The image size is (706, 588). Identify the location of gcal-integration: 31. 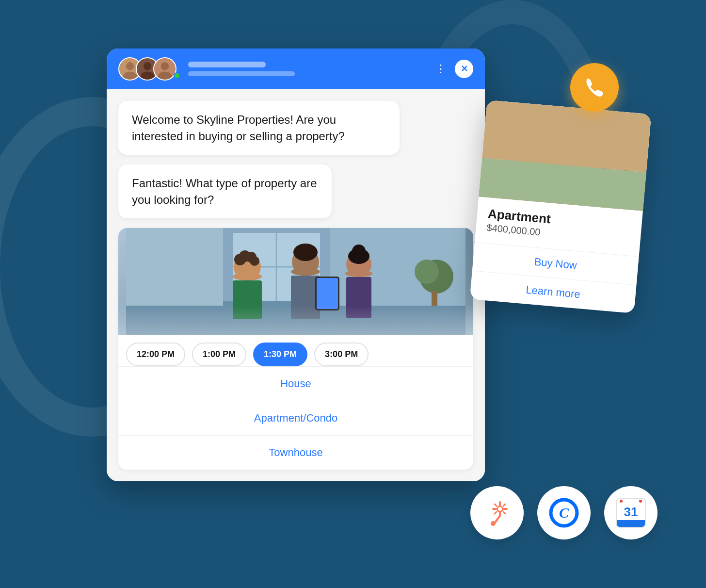
(631, 513).